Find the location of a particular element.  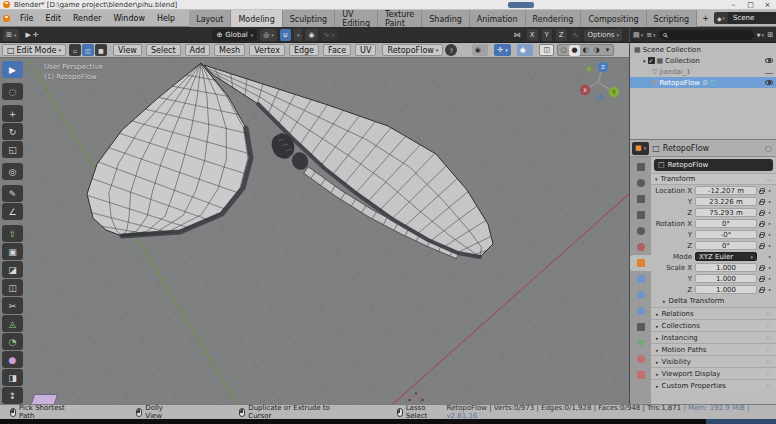

move-tool-button: + is located at coordinates (12, 114).